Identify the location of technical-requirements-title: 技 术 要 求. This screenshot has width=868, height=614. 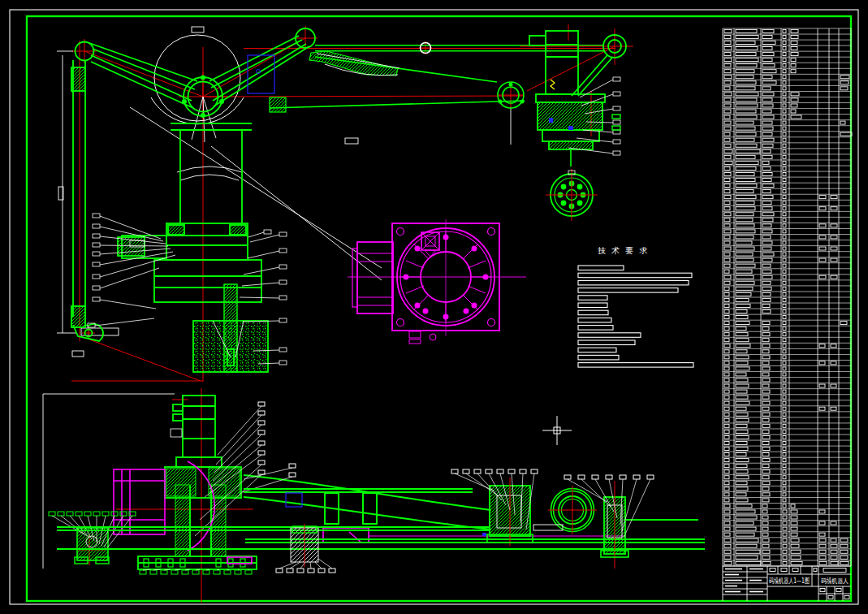
(624, 250).